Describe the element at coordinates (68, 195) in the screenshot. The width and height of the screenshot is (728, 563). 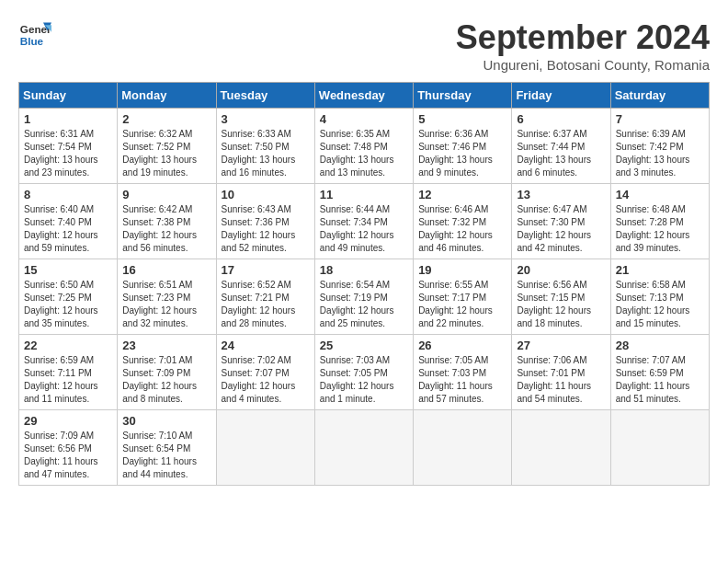
I see `day-number: 8` at that location.